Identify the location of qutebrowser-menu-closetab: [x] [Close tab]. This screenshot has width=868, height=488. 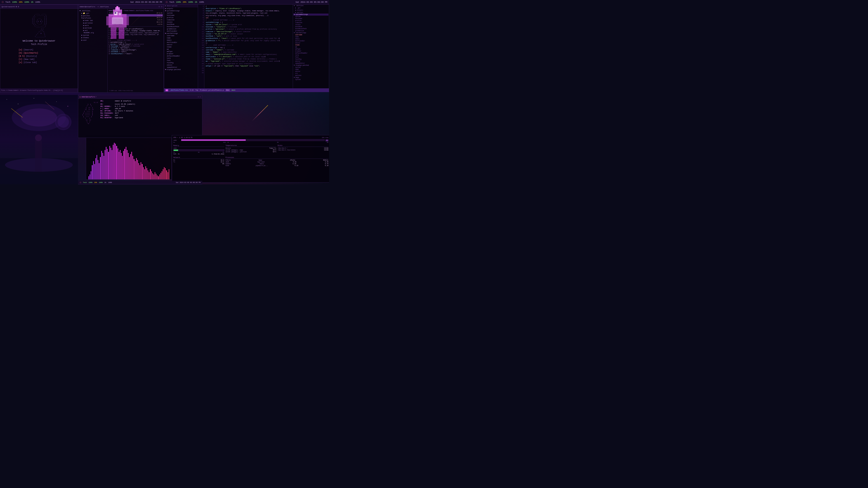
(39, 63).